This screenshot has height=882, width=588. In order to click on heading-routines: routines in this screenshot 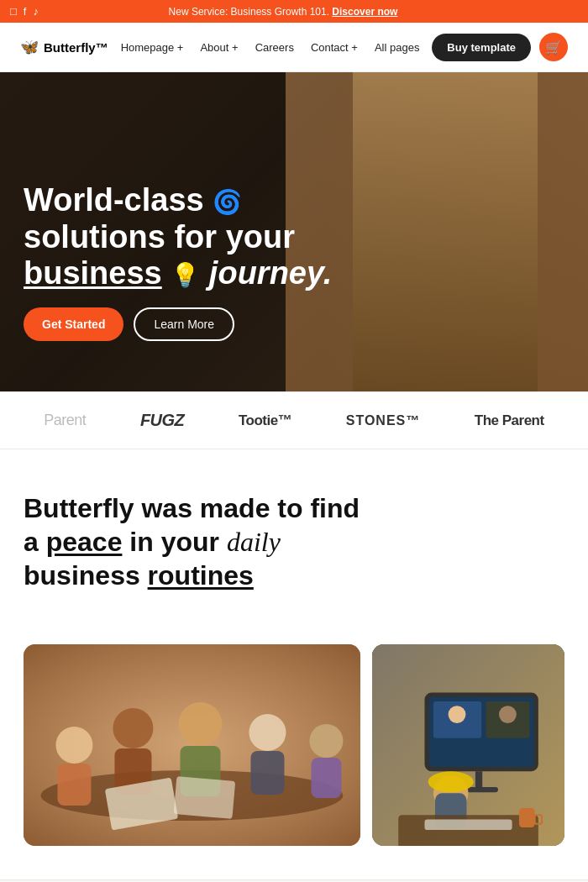, I will do `click(201, 575)`.